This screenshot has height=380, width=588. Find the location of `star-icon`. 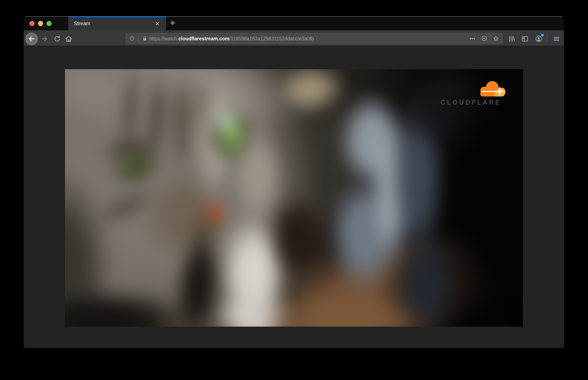

star-icon is located at coordinates (496, 39).